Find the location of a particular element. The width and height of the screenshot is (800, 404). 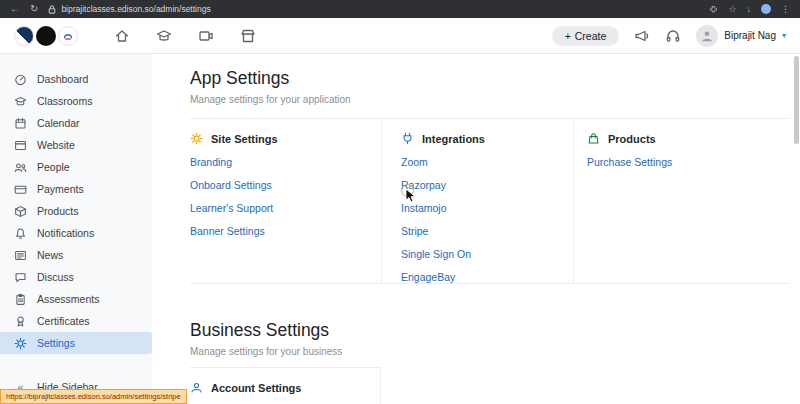

sidebar-item-settings: Settings is located at coordinates (76, 343).